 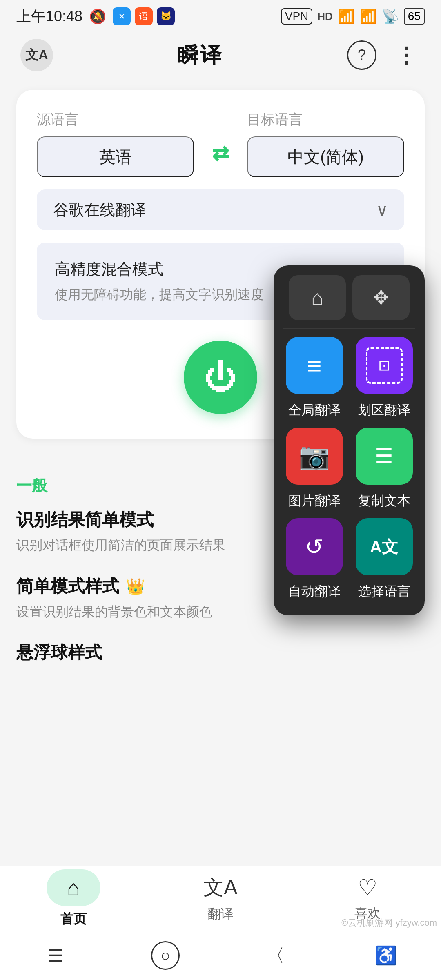 What do you see at coordinates (384, 456) in the screenshot?
I see `fm-copy-text-icon: ☰` at bounding box center [384, 456].